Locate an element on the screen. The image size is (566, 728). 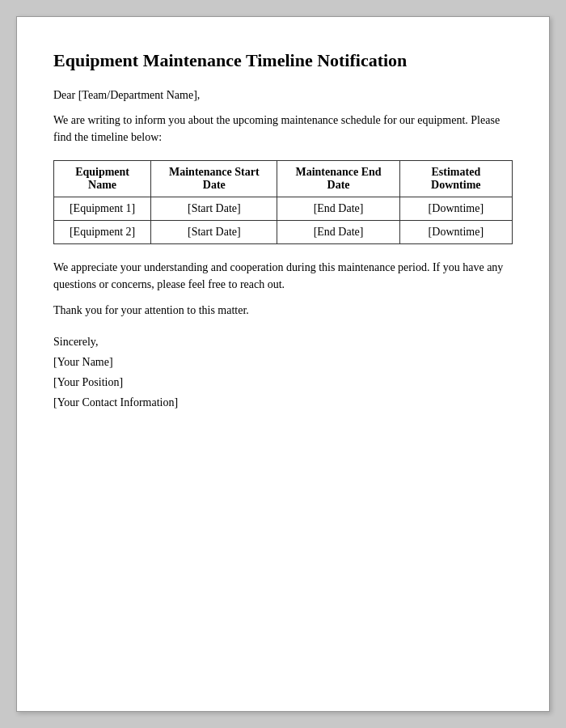
table-body: [Equipment 1][Start Date][End Date][Down… is located at coordinates (283, 220).